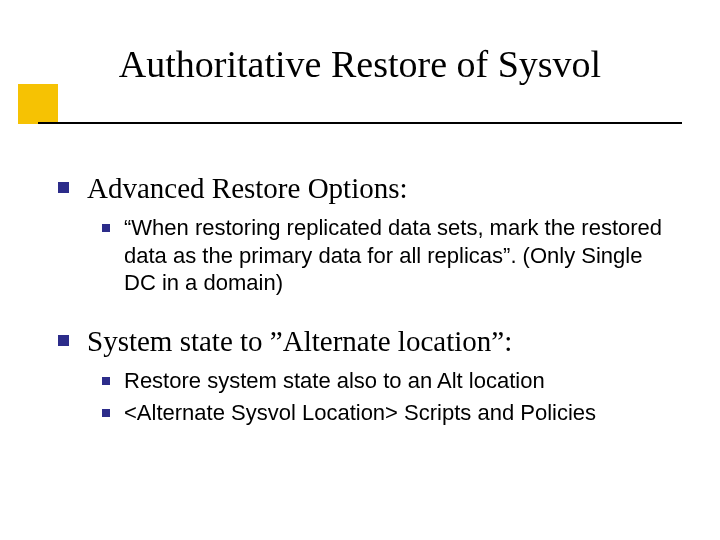 This screenshot has width=720, height=540. What do you see at coordinates (396, 256) in the screenshot?
I see `list-item-text: “When restoring replicated data sets, ma…` at bounding box center [396, 256].